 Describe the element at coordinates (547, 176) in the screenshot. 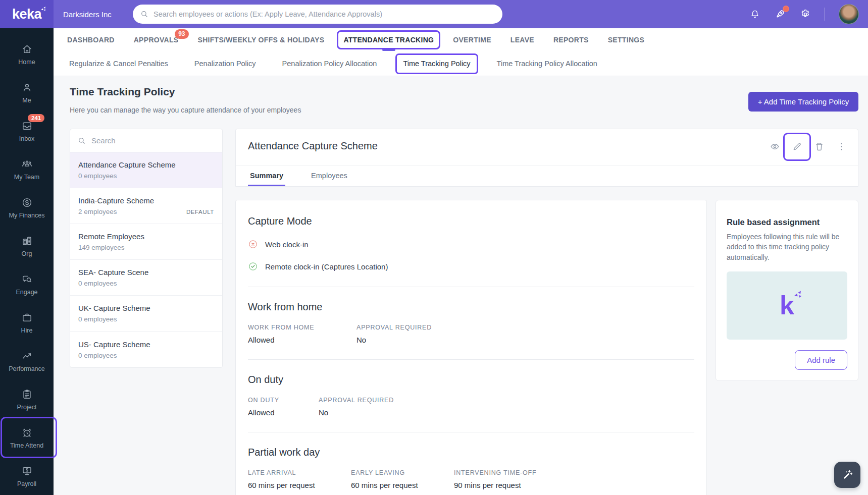

I see `policy-detail-tabs: Summary Employees` at that location.